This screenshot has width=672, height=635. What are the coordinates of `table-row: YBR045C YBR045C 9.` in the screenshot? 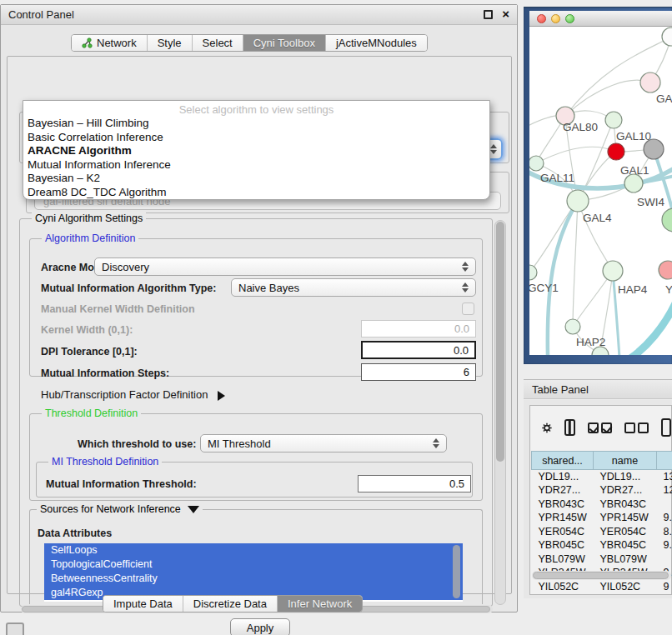 It's located at (602, 545).